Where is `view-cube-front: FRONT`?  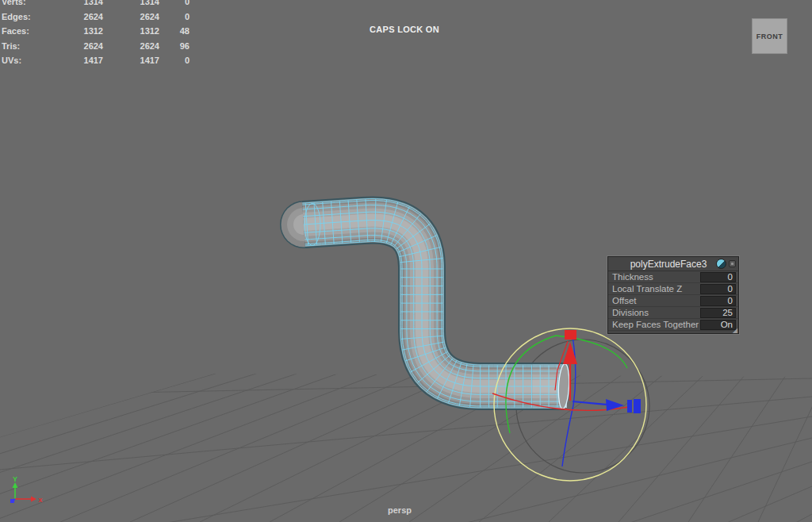
view-cube-front: FRONT is located at coordinates (769, 36).